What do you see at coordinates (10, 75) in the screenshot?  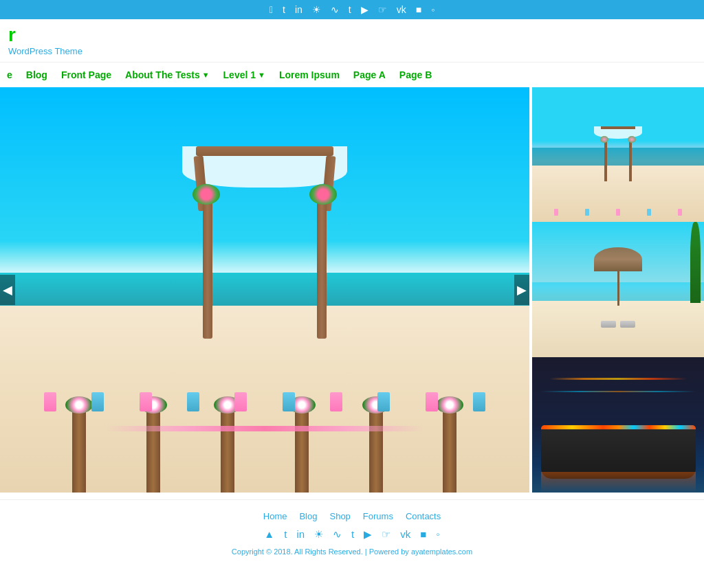 I see `nav-link-e: e` at bounding box center [10, 75].